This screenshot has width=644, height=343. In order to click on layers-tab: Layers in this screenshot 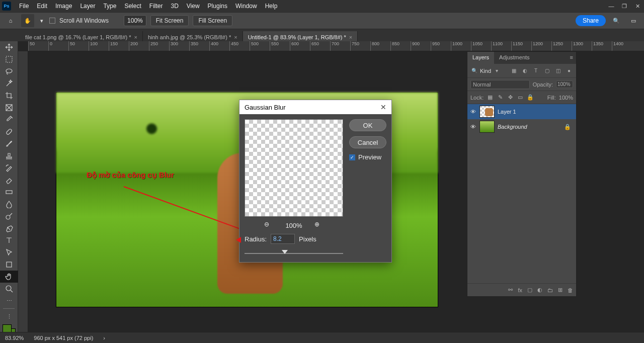, I will do `click(481, 58)`.